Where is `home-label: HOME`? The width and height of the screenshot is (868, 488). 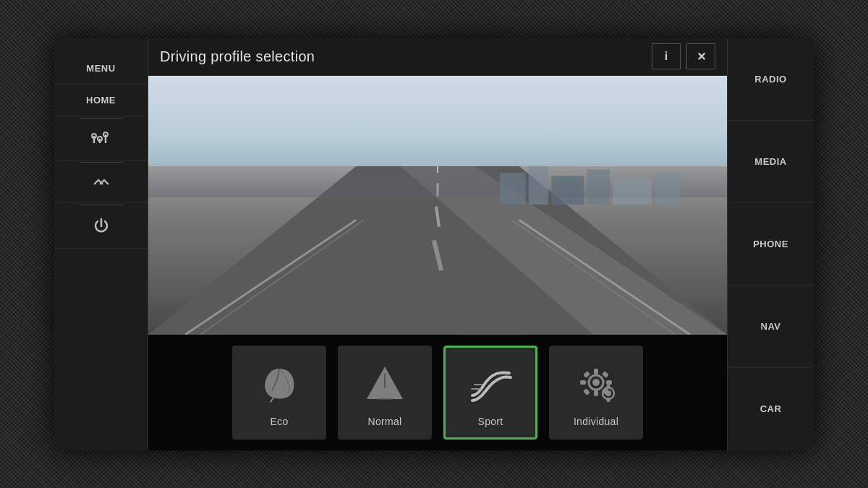 home-label: HOME is located at coordinates (101, 100).